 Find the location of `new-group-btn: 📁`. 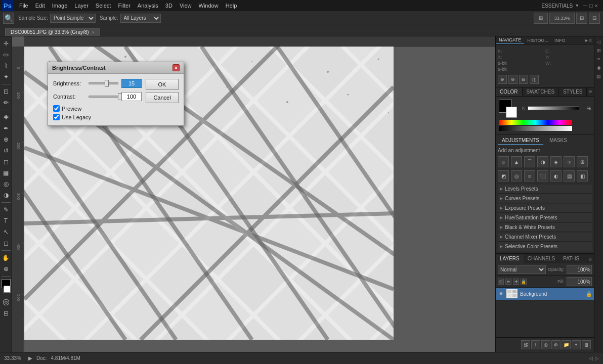

new-group-btn: 📁 is located at coordinates (566, 345).